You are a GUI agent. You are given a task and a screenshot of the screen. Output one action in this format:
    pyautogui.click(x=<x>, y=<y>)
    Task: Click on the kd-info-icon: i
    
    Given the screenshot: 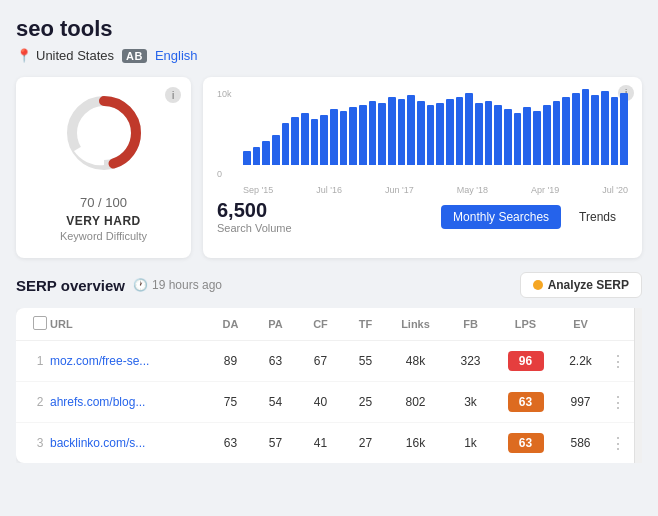 What is the action you would take?
    pyautogui.click(x=173, y=95)
    